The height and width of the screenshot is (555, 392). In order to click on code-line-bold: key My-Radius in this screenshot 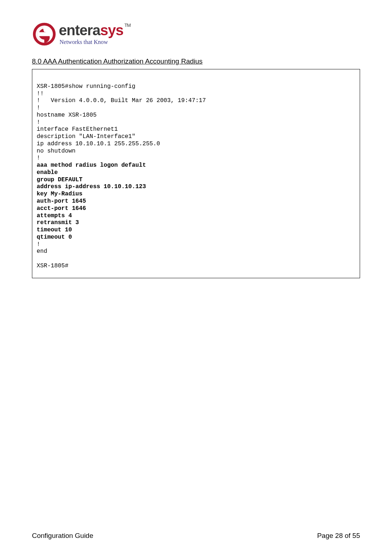, I will do `click(60, 194)`.